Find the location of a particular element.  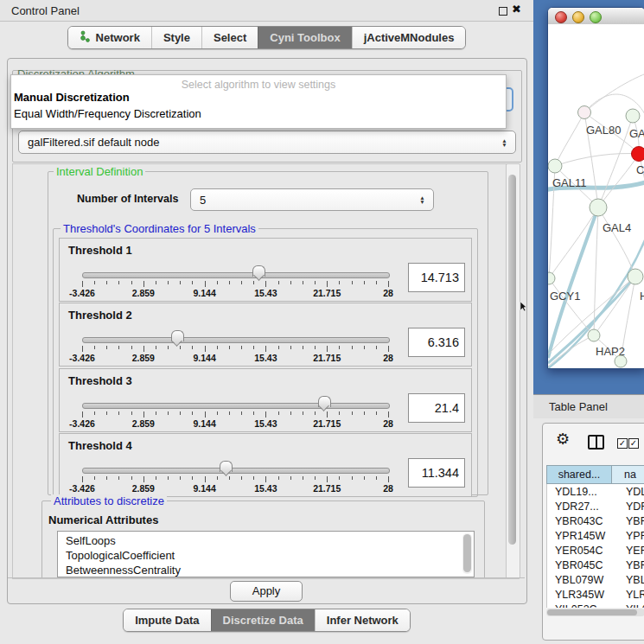

table-rows: YDL19...YDL1YDR27...YDR2YBR043CYBR0YPR14… is located at coordinates (595, 546).